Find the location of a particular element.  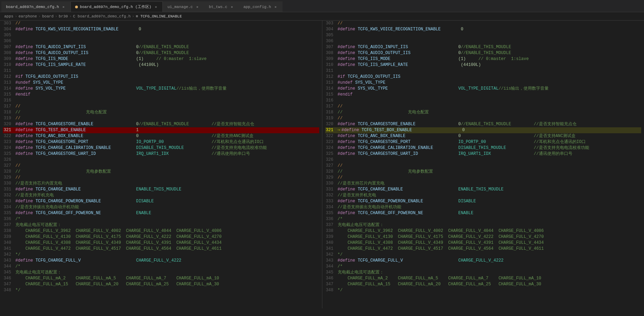

breadcrumb-board: board is located at coordinates (47, 16).